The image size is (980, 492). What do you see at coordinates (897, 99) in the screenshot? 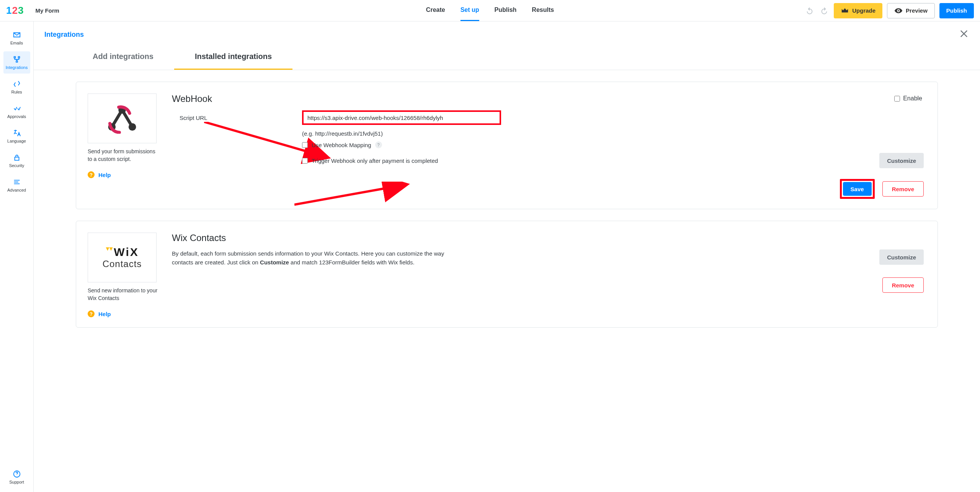
I see `enable-checkbox` at bounding box center [897, 99].